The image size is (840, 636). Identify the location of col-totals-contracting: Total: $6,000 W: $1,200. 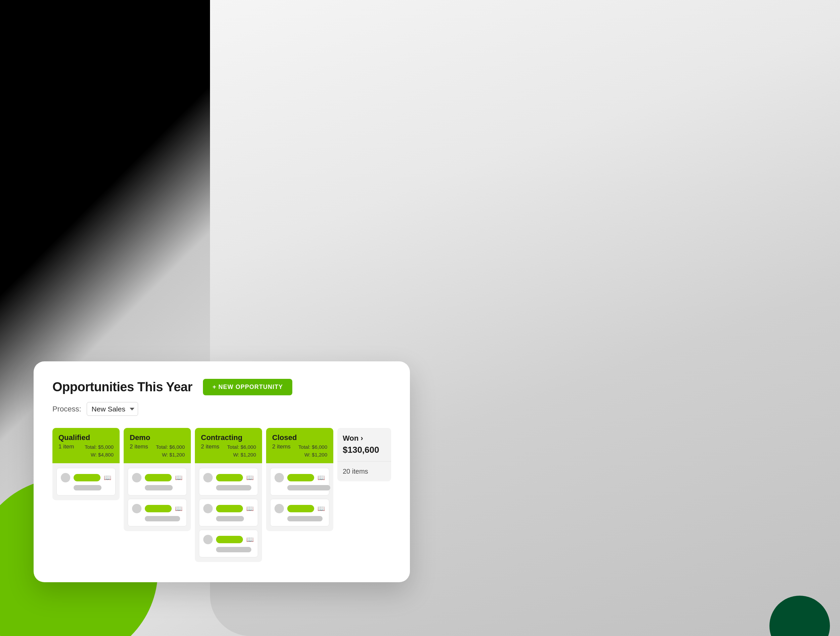
(242, 451).